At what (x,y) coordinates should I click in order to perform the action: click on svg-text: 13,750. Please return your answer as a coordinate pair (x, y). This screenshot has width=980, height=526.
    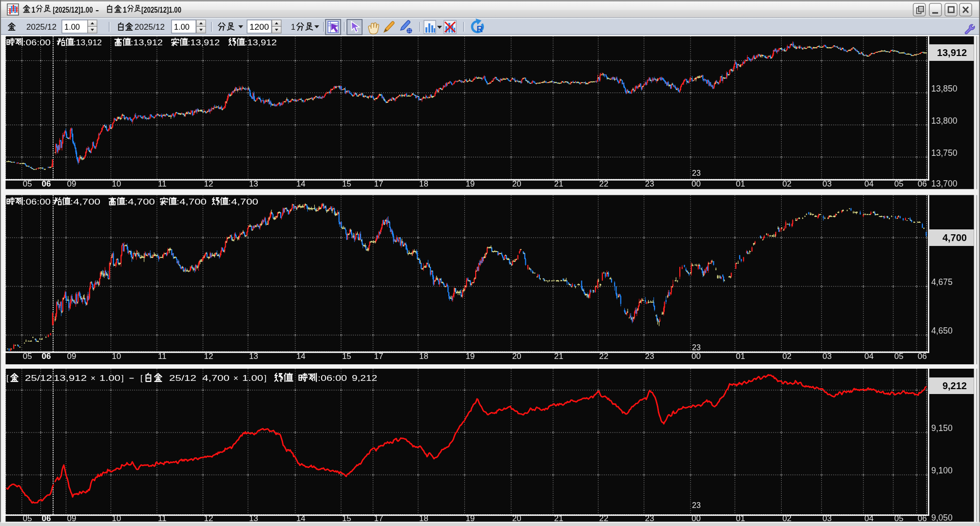
    Looking at the image, I should click on (944, 153).